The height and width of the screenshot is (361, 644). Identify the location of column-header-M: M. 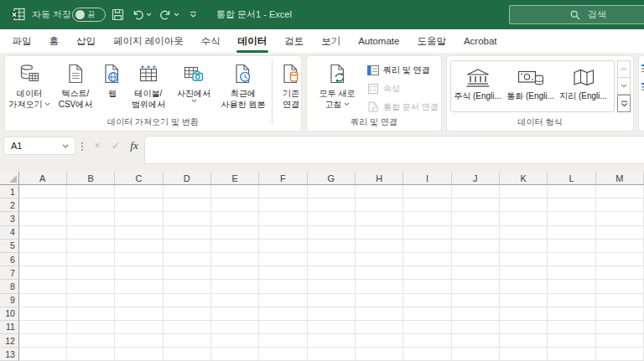
(621, 178).